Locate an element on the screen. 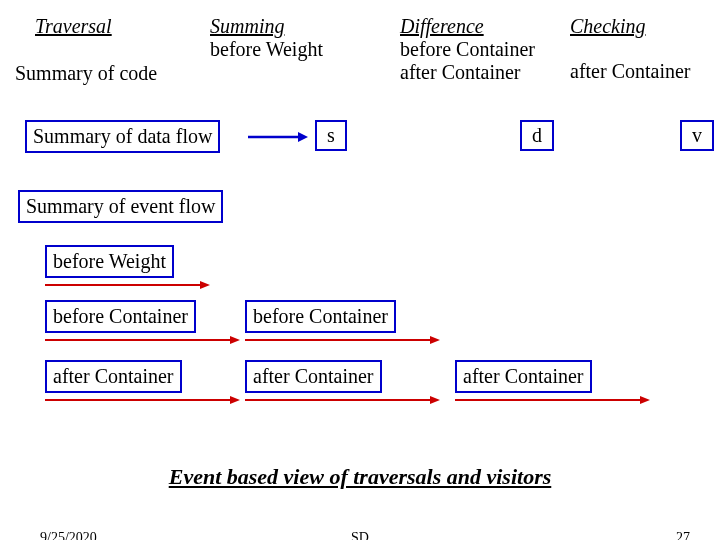 The image size is (720, 540). data-flow-v: v is located at coordinates (697, 135).